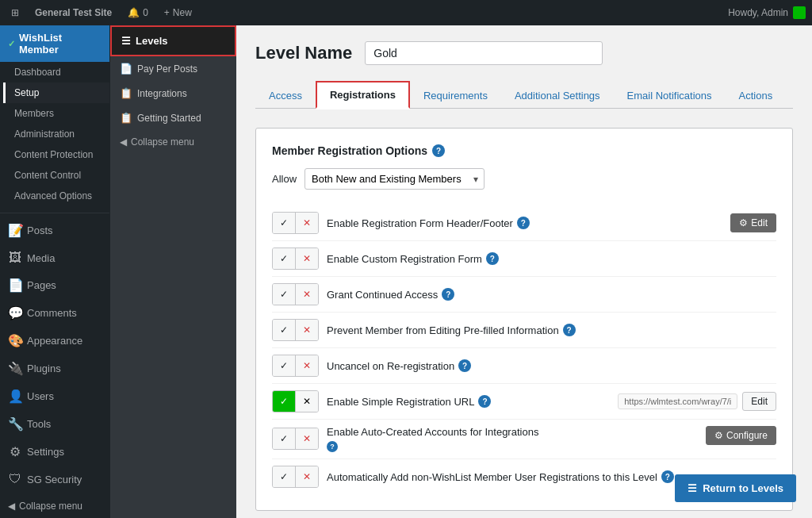 This screenshot has height=518, width=812. I want to click on toggle-check-auto-created: ✓, so click(284, 439).